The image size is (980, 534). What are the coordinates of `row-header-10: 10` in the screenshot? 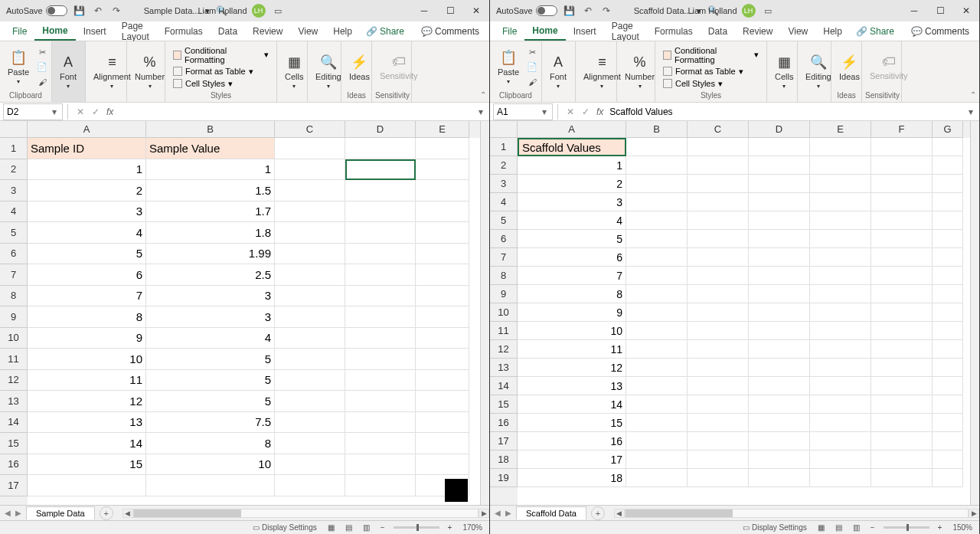 It's located at (504, 313).